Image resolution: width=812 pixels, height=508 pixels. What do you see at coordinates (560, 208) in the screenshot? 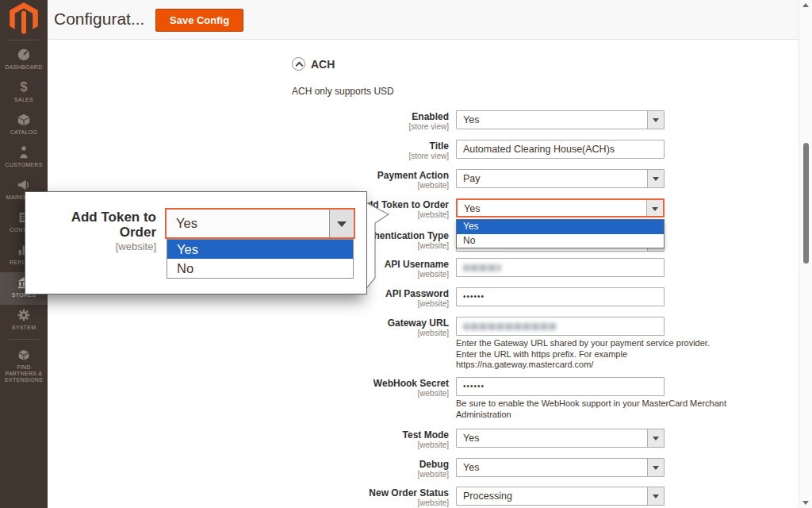
I see `add-token-select: Yes` at bounding box center [560, 208].